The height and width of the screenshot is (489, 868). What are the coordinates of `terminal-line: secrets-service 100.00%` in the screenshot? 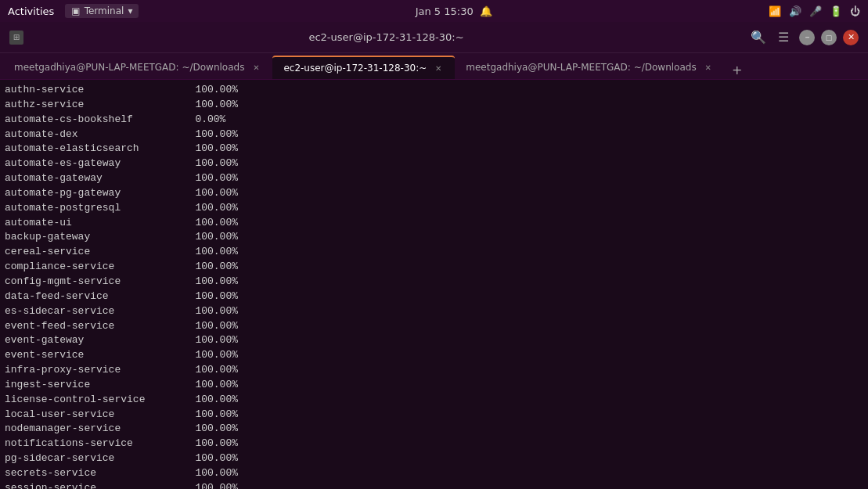 It's located at (434, 474).